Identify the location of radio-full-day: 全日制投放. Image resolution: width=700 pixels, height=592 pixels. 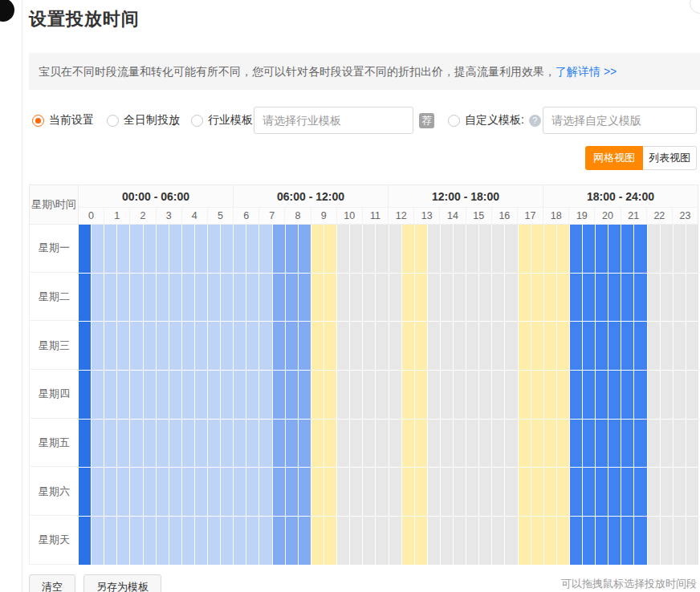
(143, 120).